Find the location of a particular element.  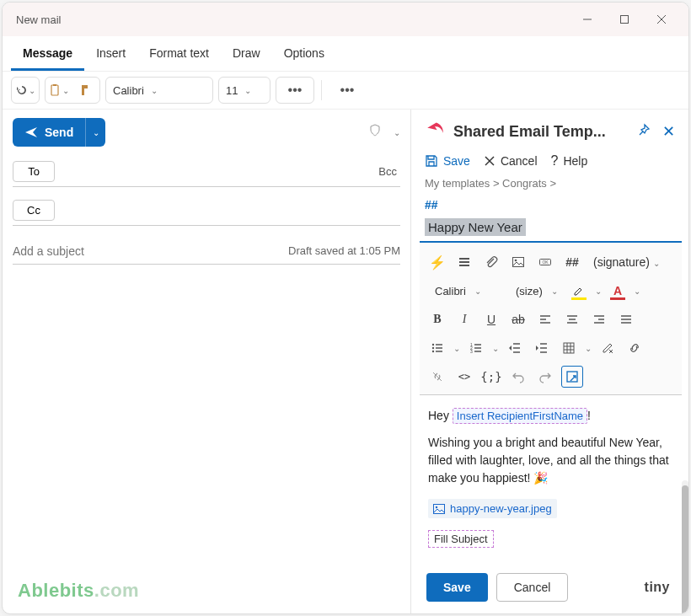

minimize-button is located at coordinates (587, 19).